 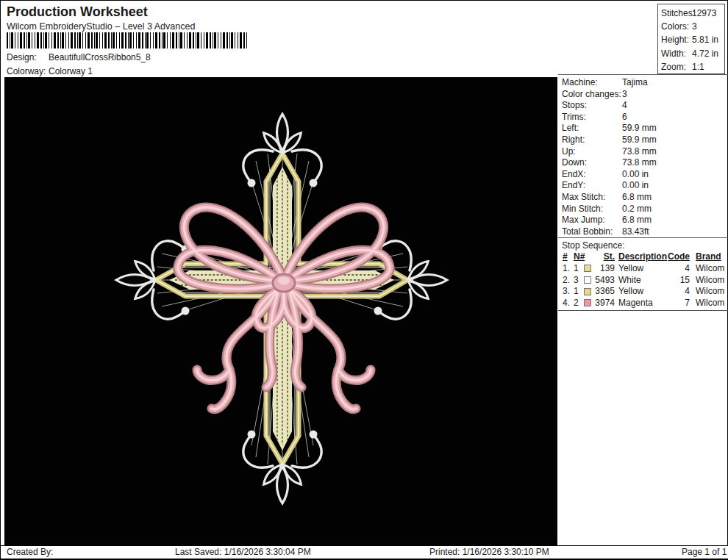 What do you see at coordinates (643, 152) in the screenshot?
I see `machine-info-row: Up:73.8 mm` at bounding box center [643, 152].